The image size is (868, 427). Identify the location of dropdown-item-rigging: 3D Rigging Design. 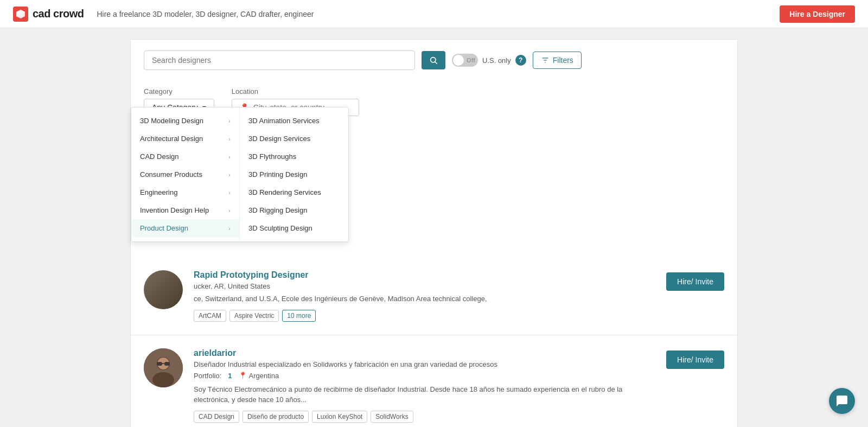
(294, 211).